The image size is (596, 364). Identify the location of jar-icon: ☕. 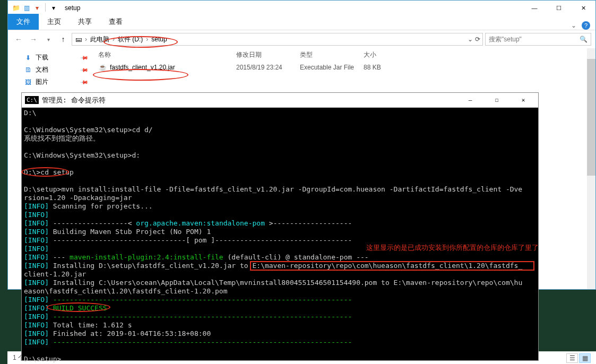
(102, 67).